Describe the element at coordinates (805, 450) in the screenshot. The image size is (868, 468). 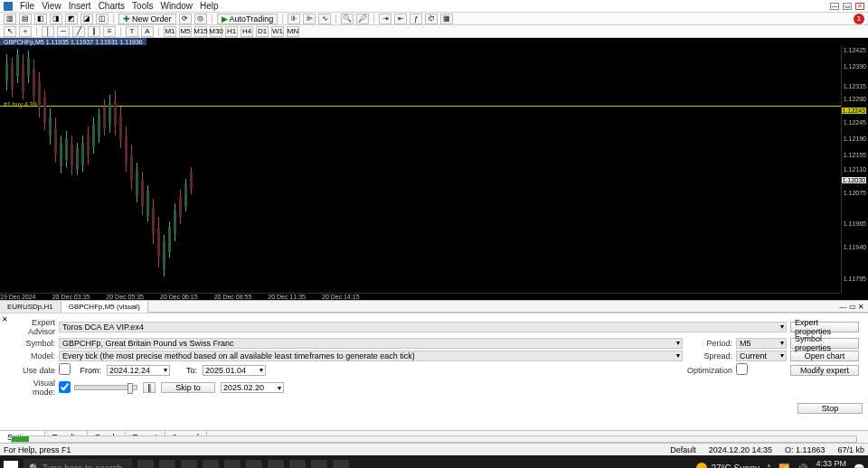
I see `status-ohlc: O: 1.11863` at that location.